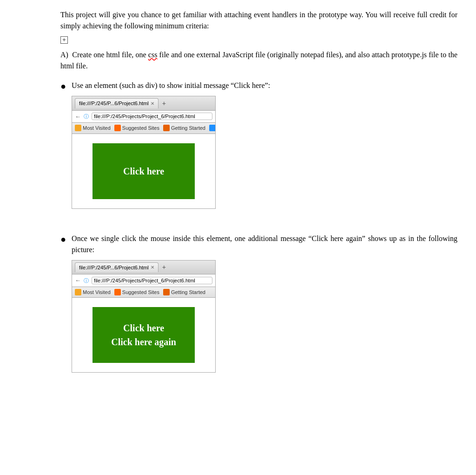 The image size is (476, 475). I want to click on bookmark-started-label-1: Getting Started, so click(188, 128).